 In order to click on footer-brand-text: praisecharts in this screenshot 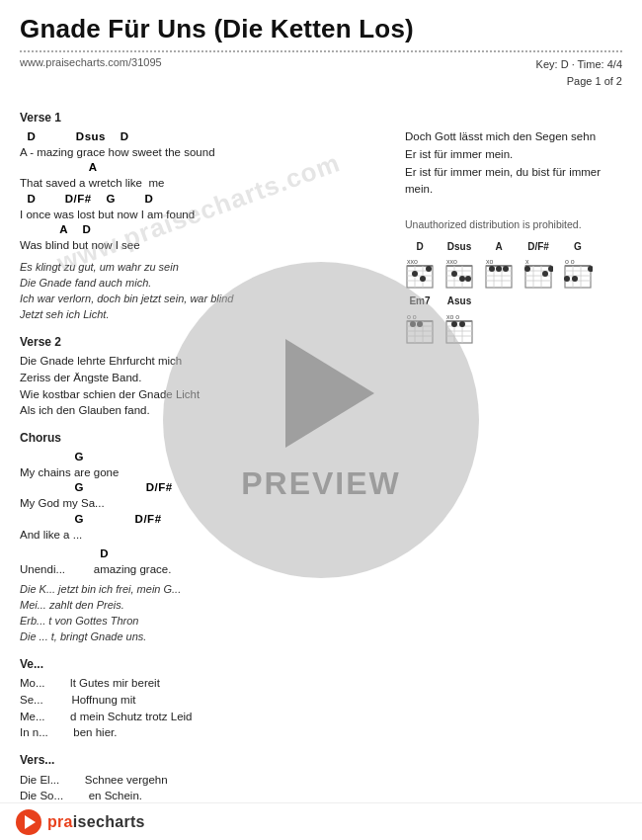, I will do `click(97, 822)`.